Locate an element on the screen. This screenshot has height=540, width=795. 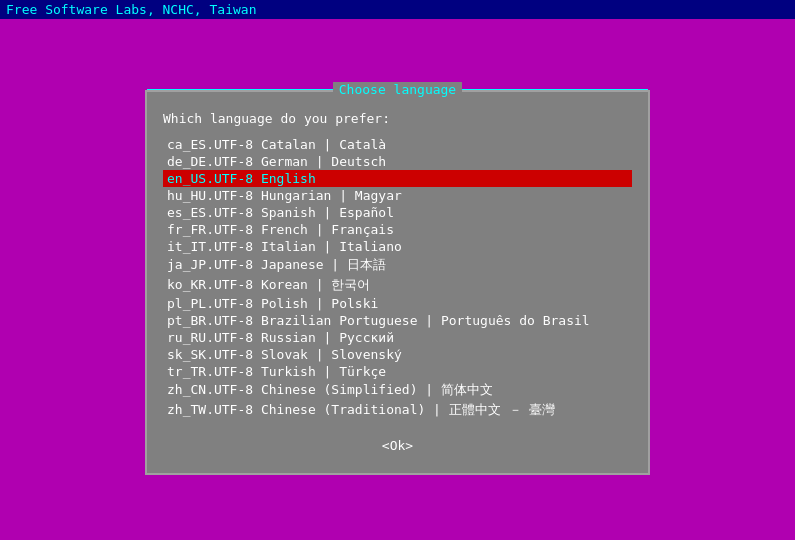
top-bar-label: Free Software Labs, NCHC, Taiwan is located at coordinates (131, 10).